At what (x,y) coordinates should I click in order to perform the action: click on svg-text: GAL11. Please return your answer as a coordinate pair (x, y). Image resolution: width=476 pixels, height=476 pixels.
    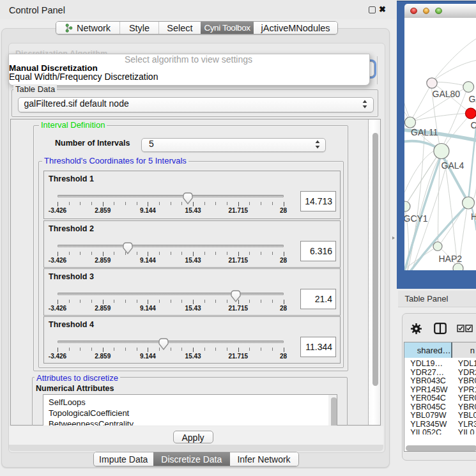
    Looking at the image, I should click on (424, 132).